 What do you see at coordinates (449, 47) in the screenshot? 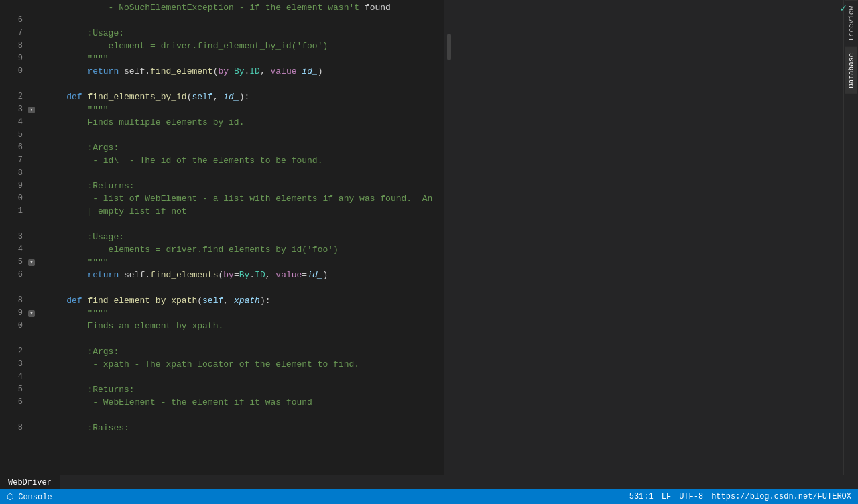
I see `scrollbar-thumb` at bounding box center [449, 47].